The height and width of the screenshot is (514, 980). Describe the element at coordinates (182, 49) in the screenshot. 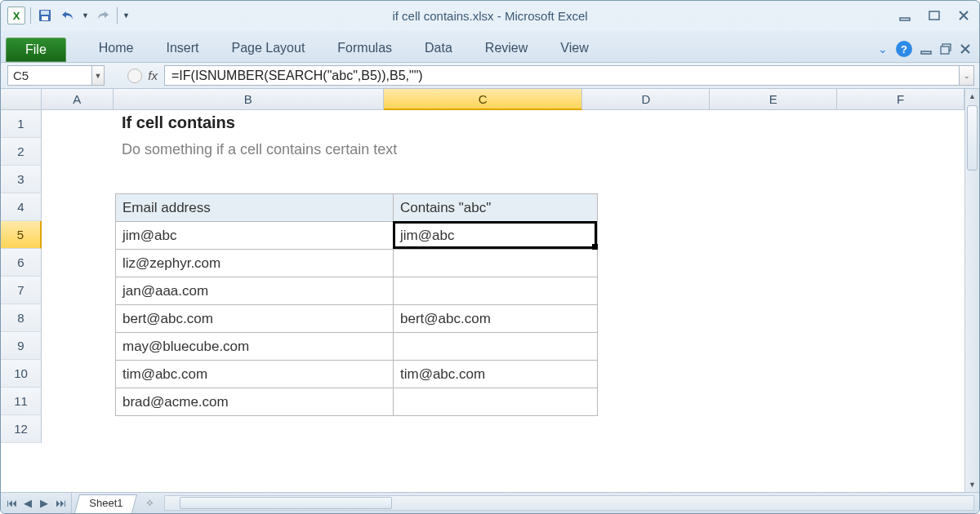

I see `tab-insert: Insert` at that location.